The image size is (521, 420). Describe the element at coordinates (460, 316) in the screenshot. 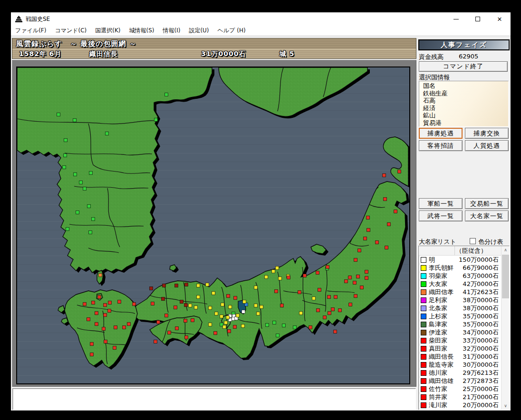

I see `daimyo-row: 上杉家35万0000石` at that location.